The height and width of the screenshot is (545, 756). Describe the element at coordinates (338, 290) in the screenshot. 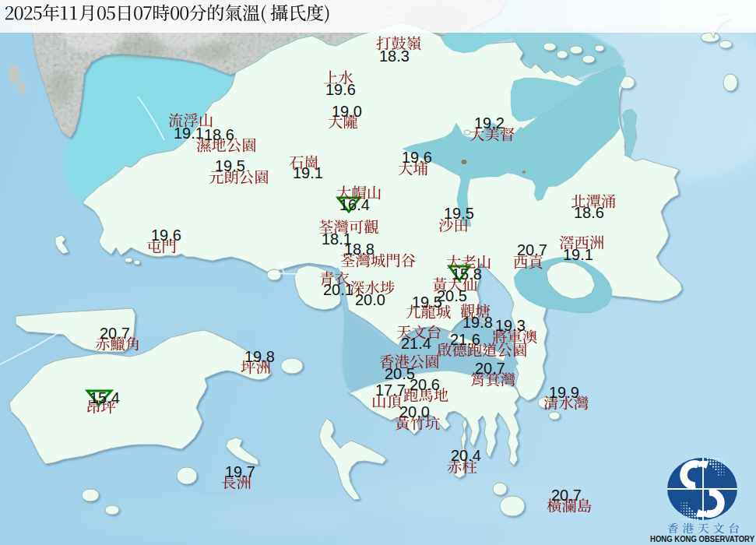

I see `svg-text: 20.1` at that location.